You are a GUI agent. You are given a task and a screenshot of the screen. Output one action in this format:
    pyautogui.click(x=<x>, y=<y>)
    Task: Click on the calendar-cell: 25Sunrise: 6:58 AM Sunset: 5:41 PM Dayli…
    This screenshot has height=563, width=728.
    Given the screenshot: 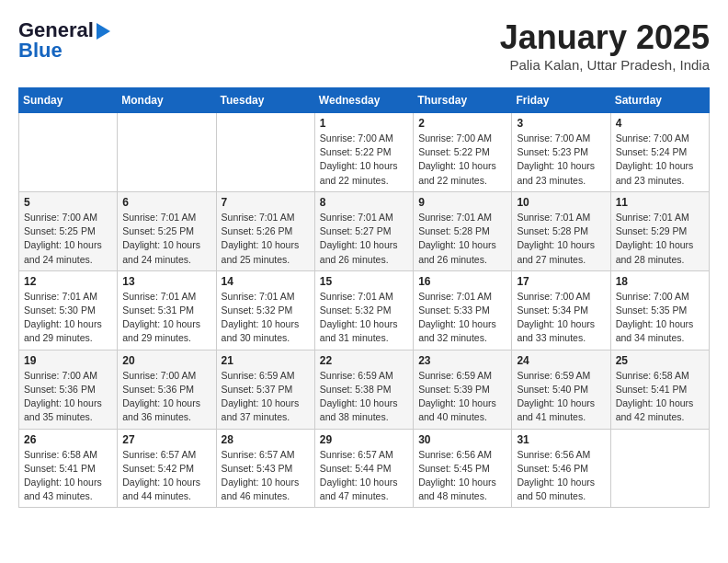 What is the action you would take?
    pyautogui.click(x=660, y=389)
    